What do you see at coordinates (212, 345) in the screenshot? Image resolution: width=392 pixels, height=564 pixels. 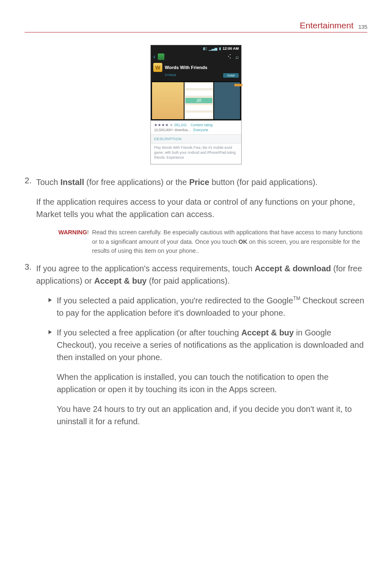 I see `bullet-free-text: If you selected a free application (or a…` at bounding box center [212, 345].